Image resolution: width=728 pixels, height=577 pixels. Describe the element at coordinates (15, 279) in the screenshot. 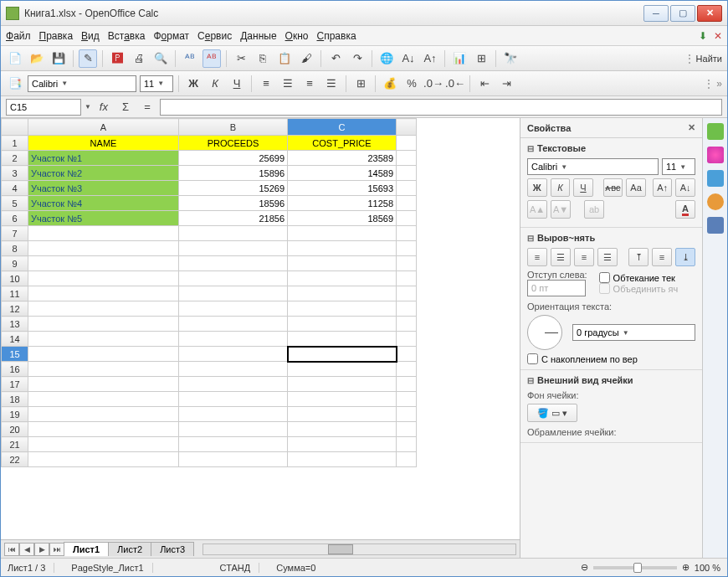

I see `row-header: 10` at that location.